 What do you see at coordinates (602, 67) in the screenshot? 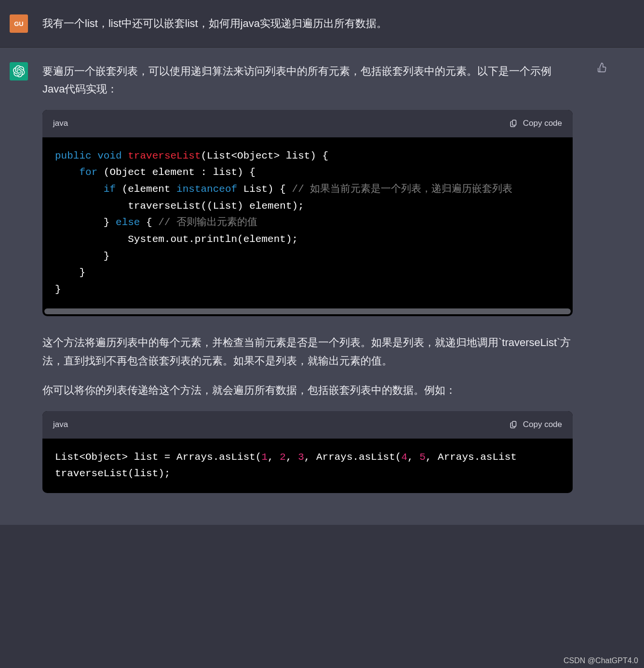
I see `thumbs-up-icon` at bounding box center [602, 67].